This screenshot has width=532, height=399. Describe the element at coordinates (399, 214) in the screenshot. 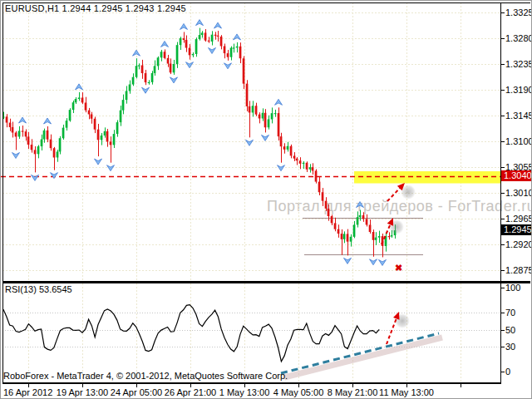

I see `projection-arrows-layer` at that location.